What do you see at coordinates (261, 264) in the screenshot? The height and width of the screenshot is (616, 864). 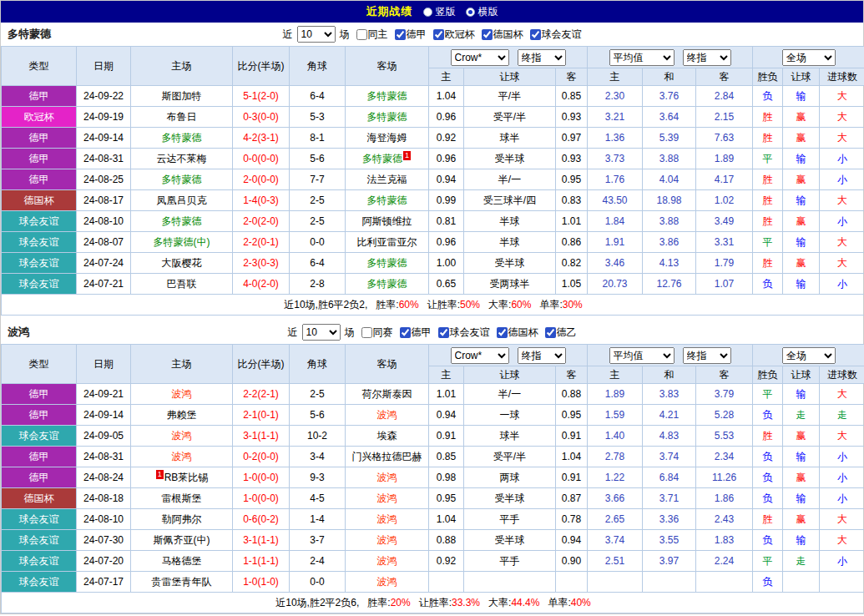 I see `score-cell: 2-3(0-3)` at bounding box center [261, 264].